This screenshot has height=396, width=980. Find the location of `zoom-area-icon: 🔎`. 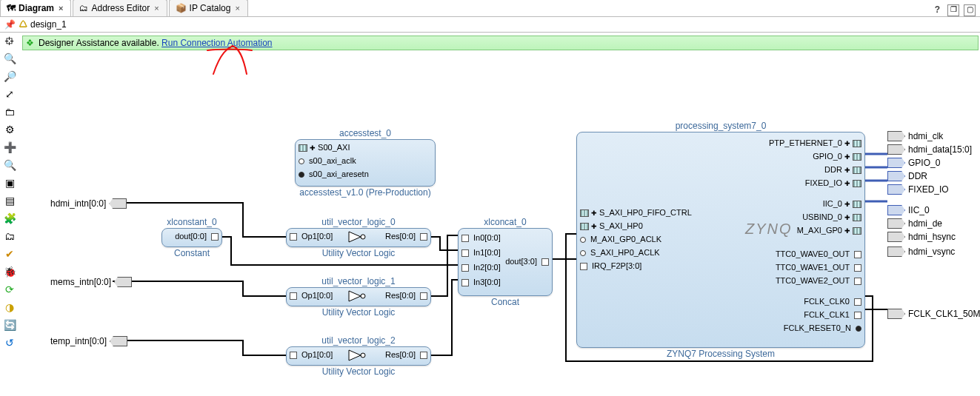

zoom-area-icon: 🔎 is located at coordinates (10, 76).